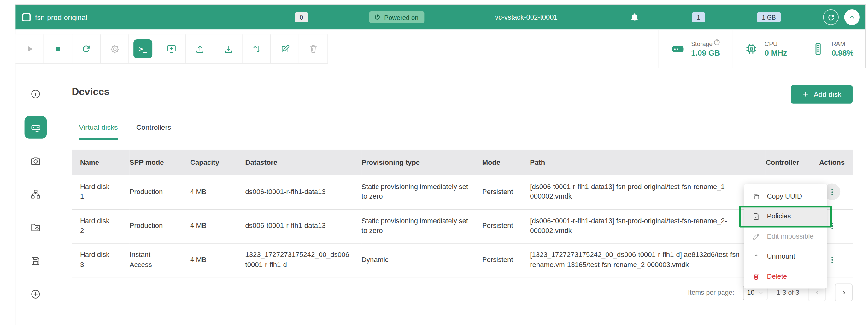 The height and width of the screenshot is (327, 868). I want to click on cpu-icon, so click(751, 49).